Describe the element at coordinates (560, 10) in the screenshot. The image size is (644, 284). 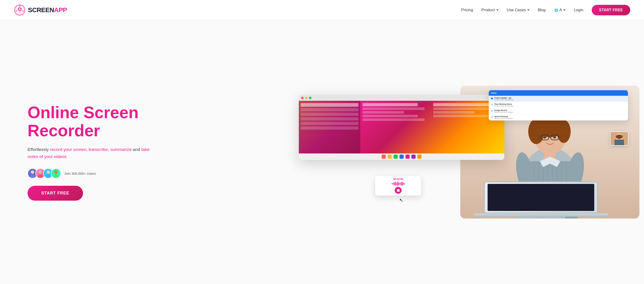
I see `language-selector: 🌐 A` at that location.